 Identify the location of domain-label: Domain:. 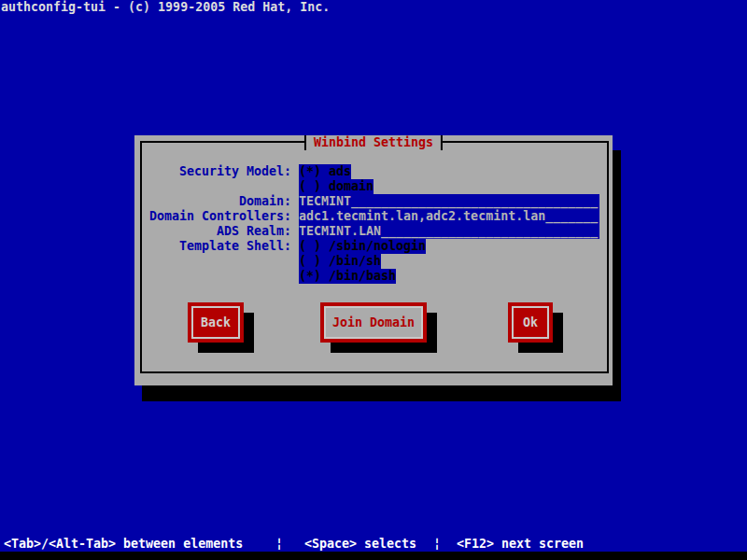
(220, 202).